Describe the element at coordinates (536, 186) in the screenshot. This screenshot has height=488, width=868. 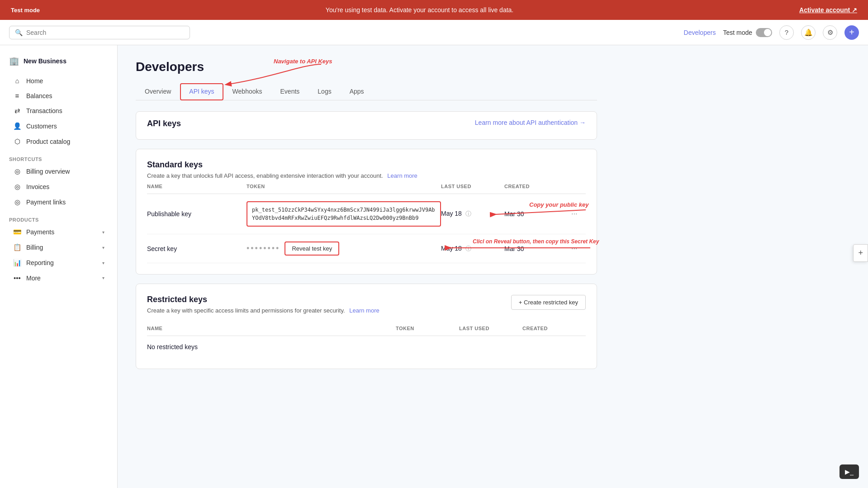
I see `col-created: CREATED` at that location.